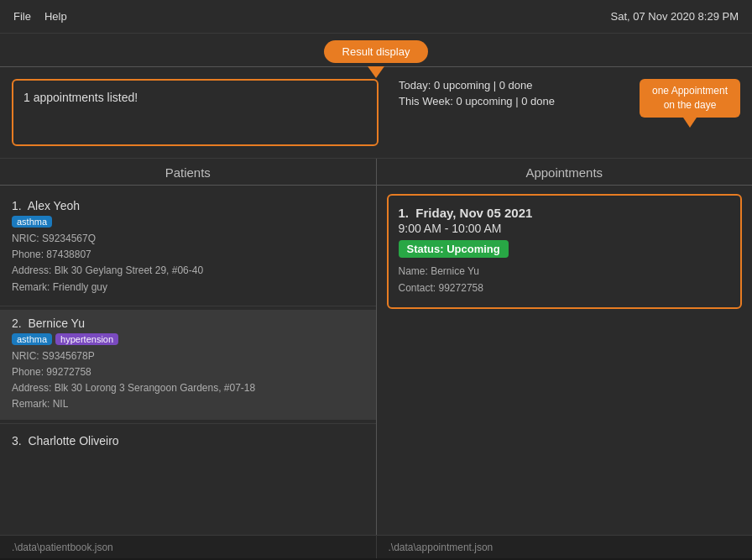 The width and height of the screenshot is (752, 560). I want to click on appointments-listed-text: 1 appointments listed!, so click(81, 97).